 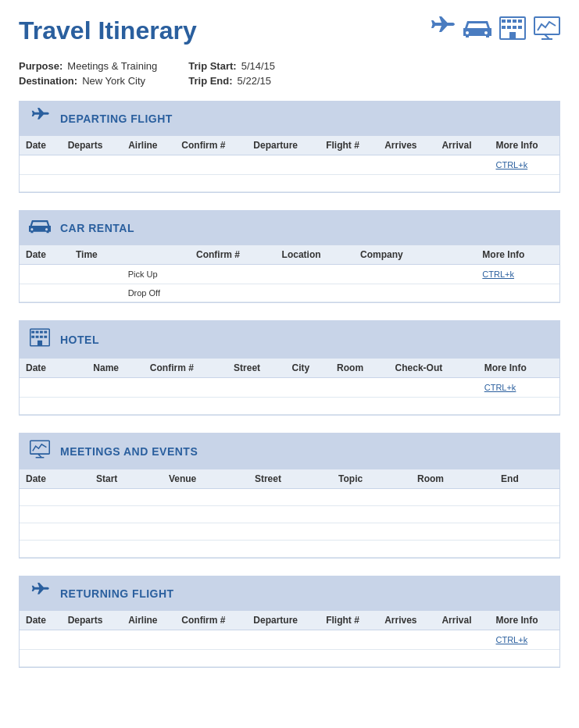 What do you see at coordinates (448, 255) in the screenshot?
I see `col-empty2` at bounding box center [448, 255].